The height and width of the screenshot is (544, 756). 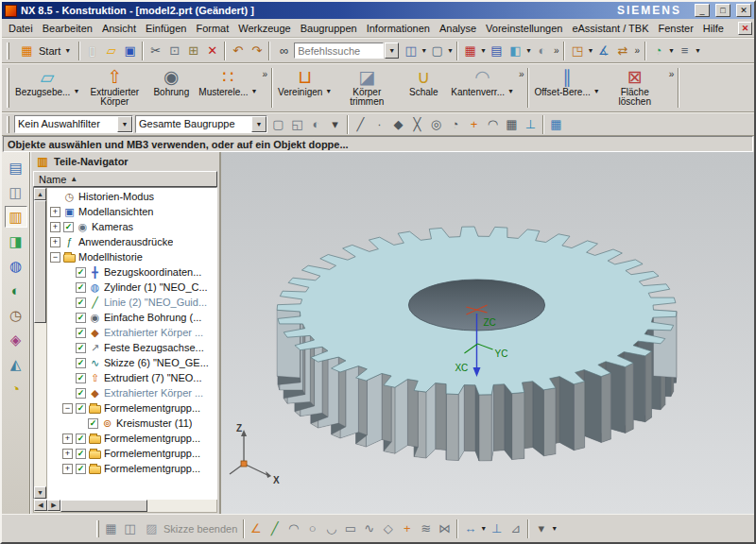 I want to click on körper-trimmen-button: ◪Körper trimmen, so click(x=367, y=87).